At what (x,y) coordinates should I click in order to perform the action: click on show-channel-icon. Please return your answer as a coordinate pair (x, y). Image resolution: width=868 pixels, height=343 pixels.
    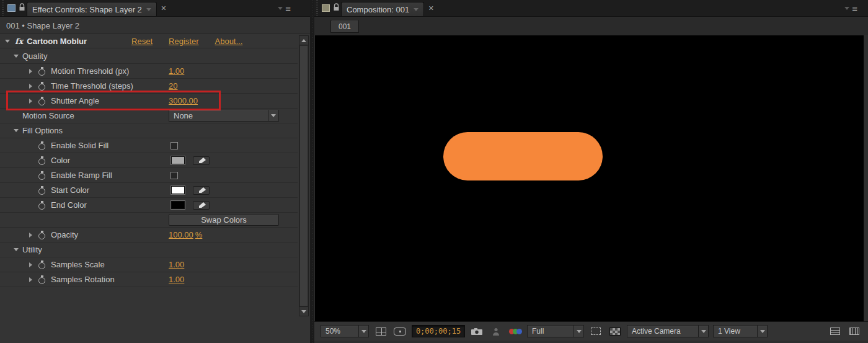
    Looking at the image, I should click on (515, 331).